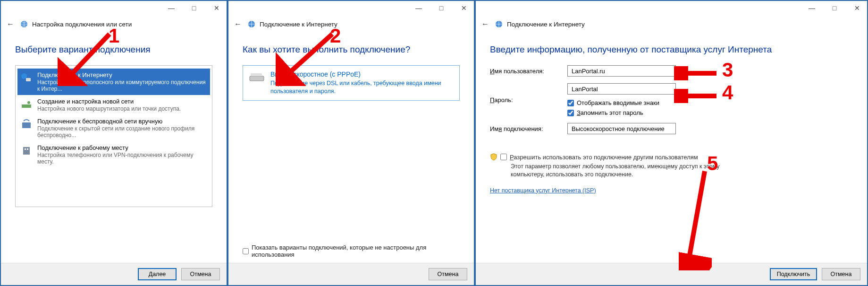  Describe the element at coordinates (114, 128) in the screenshot. I see `option-wireless-manual: Подключение к беспроводной сети вручную …` at that location.